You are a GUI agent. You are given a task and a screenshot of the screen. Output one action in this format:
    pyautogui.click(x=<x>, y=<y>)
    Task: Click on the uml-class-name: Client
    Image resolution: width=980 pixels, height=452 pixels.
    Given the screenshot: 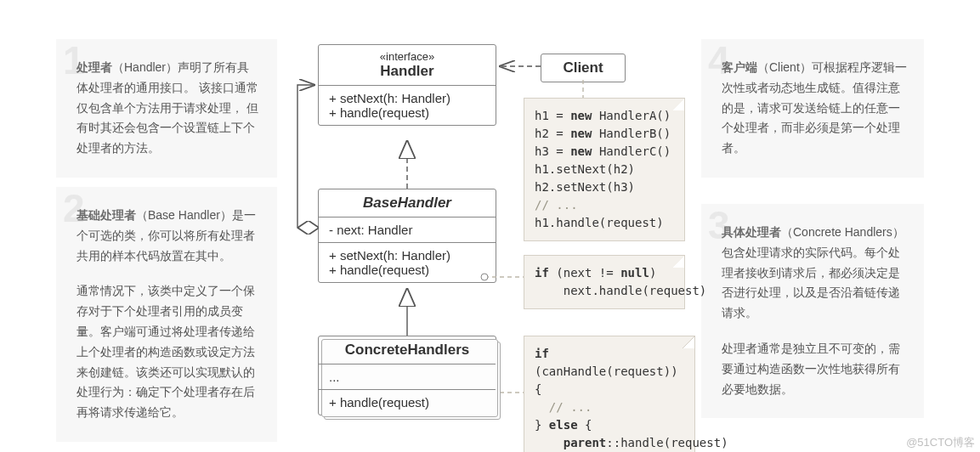 What is the action you would take?
    pyautogui.click(x=583, y=68)
    